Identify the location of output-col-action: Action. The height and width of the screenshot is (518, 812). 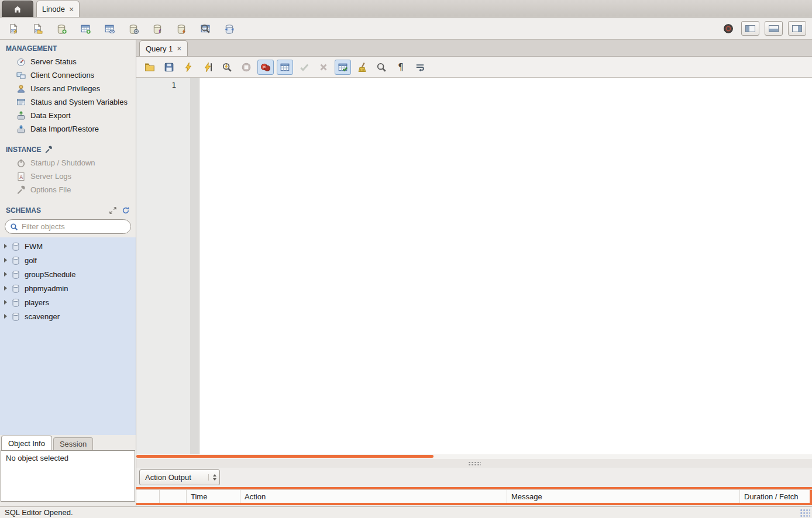
(374, 496).